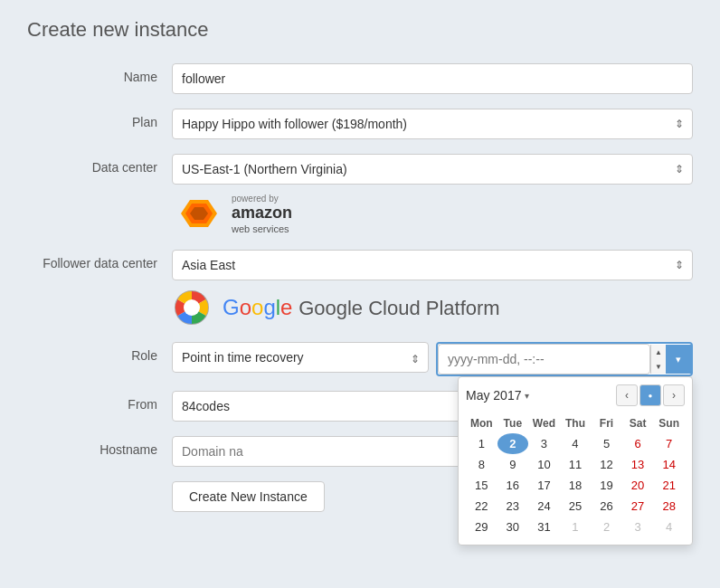 This screenshot has width=720, height=588. Describe the element at coordinates (497, 395) in the screenshot. I see `calendar-month: May 2017 ▾` at that location.